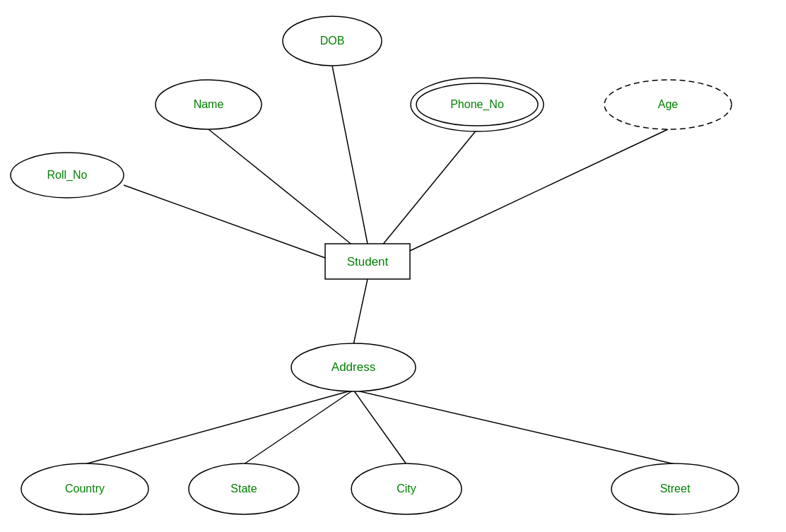 The height and width of the screenshot is (532, 786). What do you see at coordinates (368, 261) in the screenshot?
I see `entity-student-label: Student` at bounding box center [368, 261].